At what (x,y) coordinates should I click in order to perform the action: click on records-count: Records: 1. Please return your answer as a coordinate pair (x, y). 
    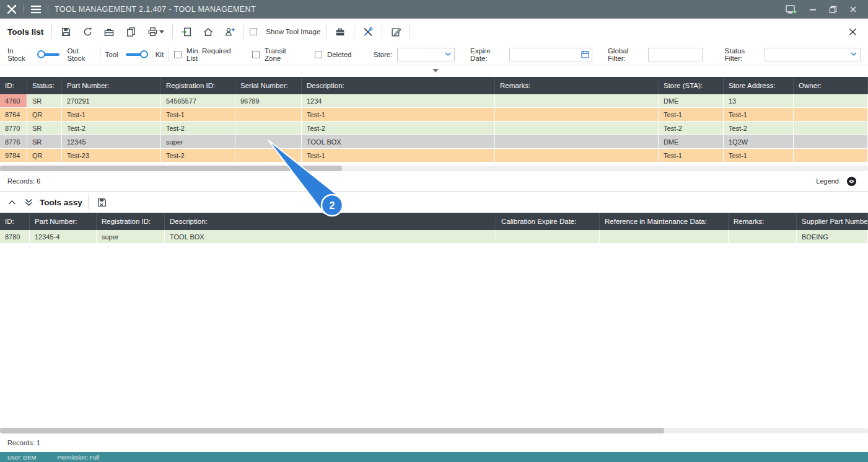
    Looking at the image, I should click on (24, 443).